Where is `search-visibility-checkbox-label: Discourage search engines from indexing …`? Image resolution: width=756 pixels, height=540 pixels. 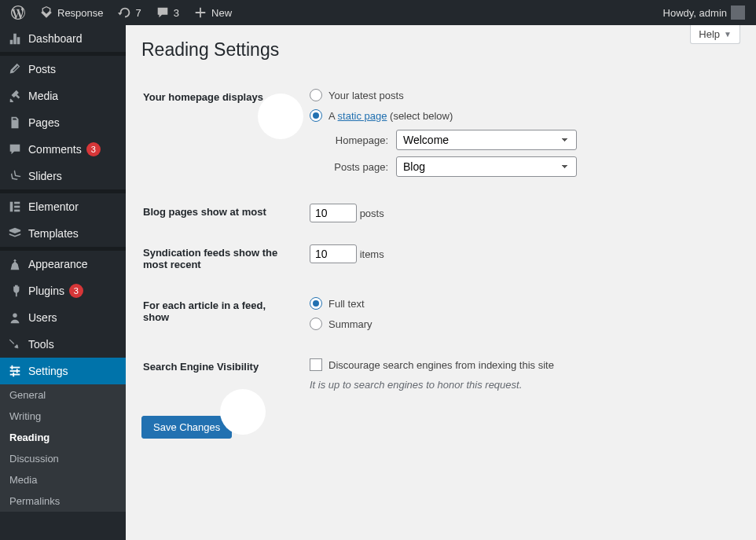 search-visibility-checkbox-label: Discourage search engines from indexing … is located at coordinates (442, 365).